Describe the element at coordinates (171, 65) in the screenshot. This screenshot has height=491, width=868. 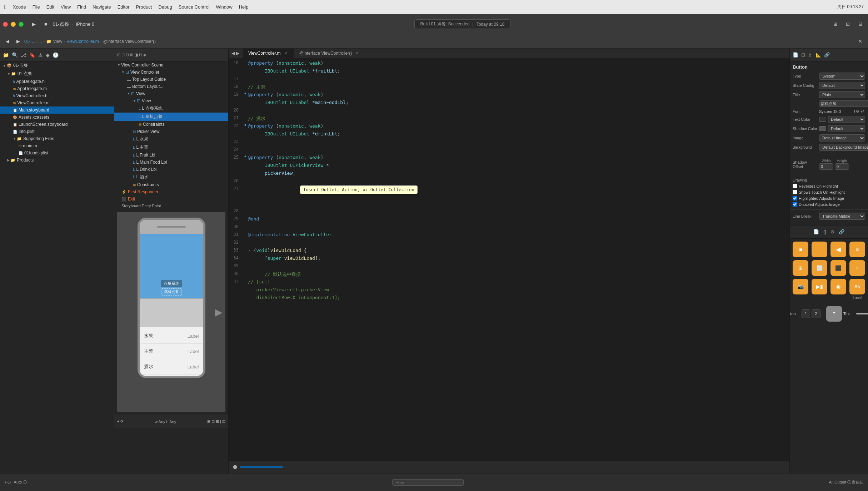
I see `ib-vc-scene: ▼ View Controller Scene` at that location.